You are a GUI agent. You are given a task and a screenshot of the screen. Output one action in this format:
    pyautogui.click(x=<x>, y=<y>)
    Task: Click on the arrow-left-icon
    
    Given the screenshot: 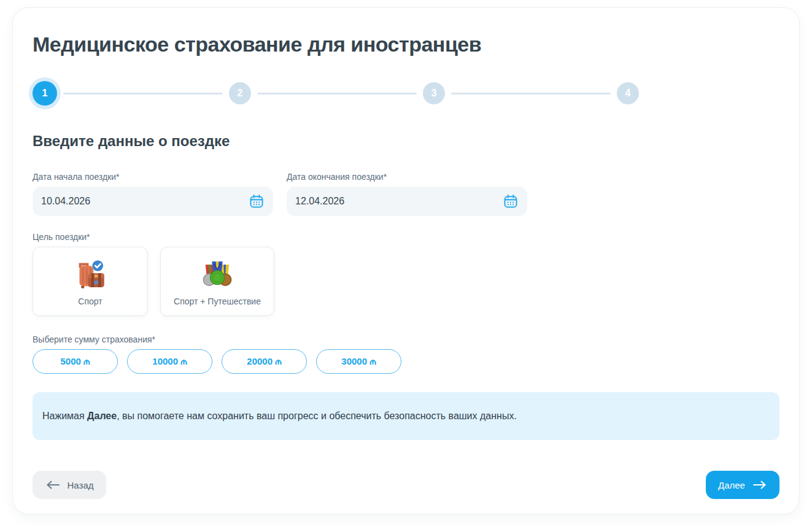 What is the action you would take?
    pyautogui.click(x=53, y=485)
    